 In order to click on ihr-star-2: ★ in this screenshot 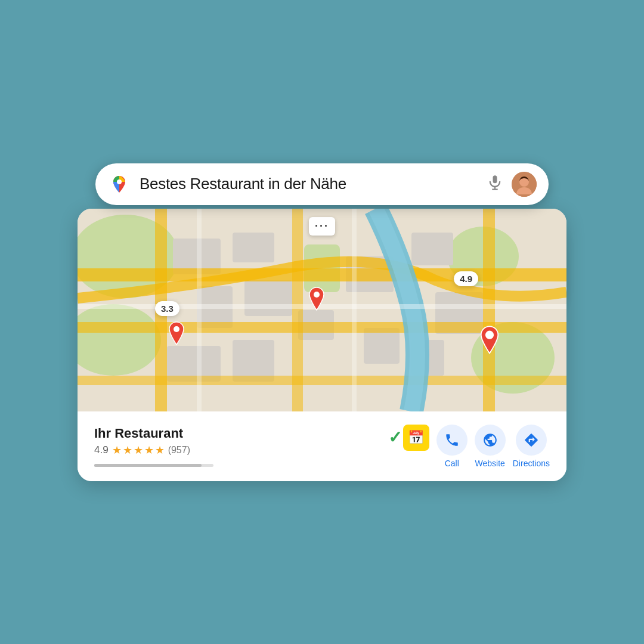, I will do `click(128, 450)`.